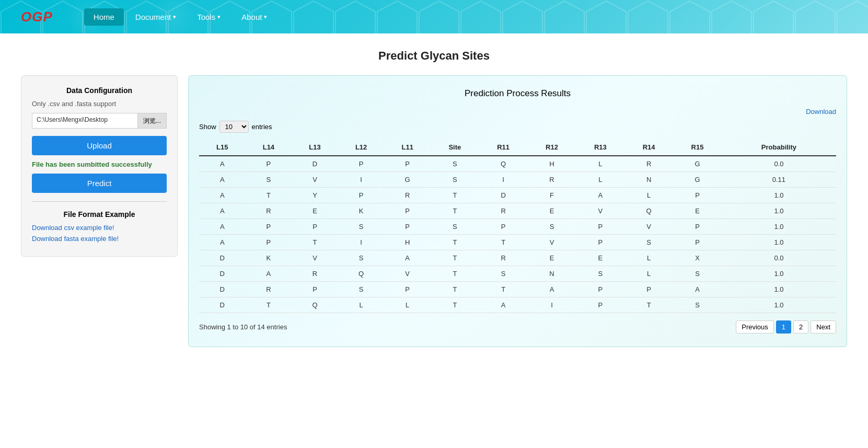 The height and width of the screenshot is (448, 868). Describe the element at coordinates (455, 147) in the screenshot. I see `col-header-site: Site` at that location.